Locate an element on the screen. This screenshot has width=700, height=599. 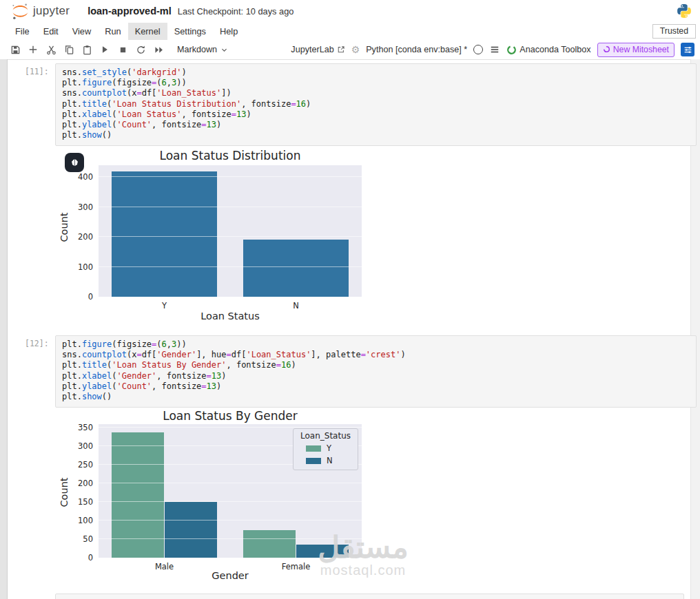
new-mitosheet-button: New Mitosheet is located at coordinates (636, 50).